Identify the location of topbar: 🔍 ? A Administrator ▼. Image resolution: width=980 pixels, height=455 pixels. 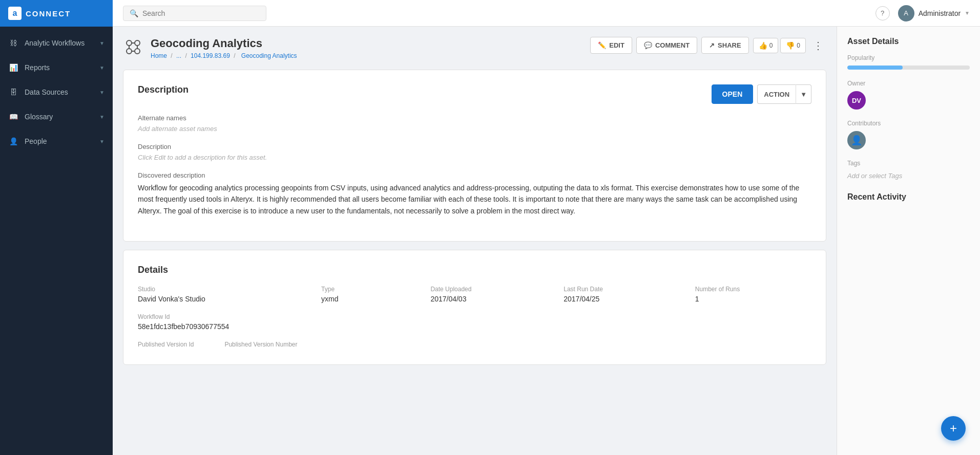
(546, 13).